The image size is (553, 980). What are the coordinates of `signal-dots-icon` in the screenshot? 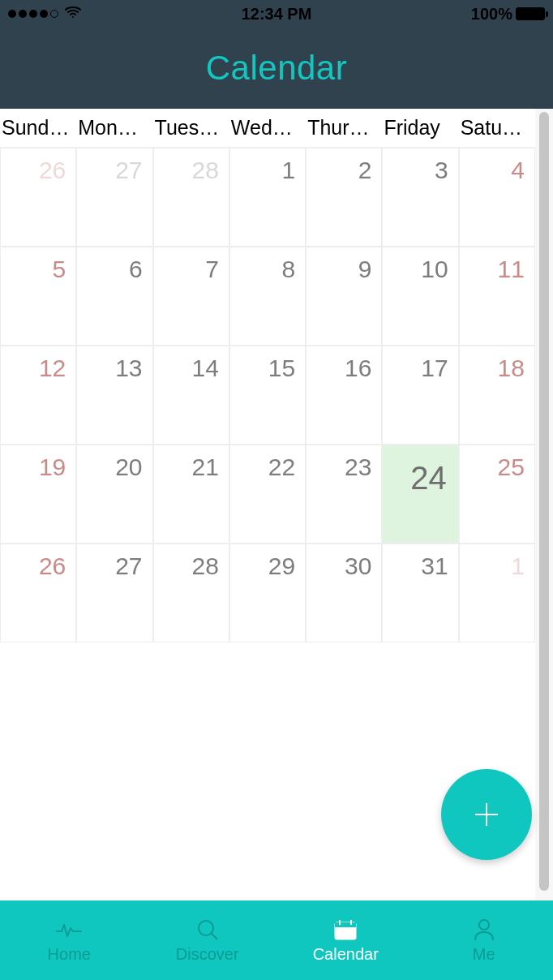 It's located at (33, 14).